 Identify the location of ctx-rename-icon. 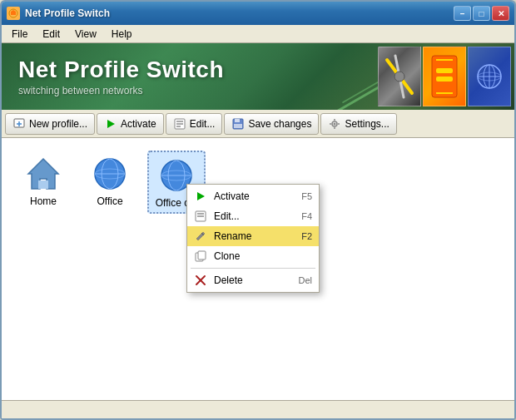
(201, 236).